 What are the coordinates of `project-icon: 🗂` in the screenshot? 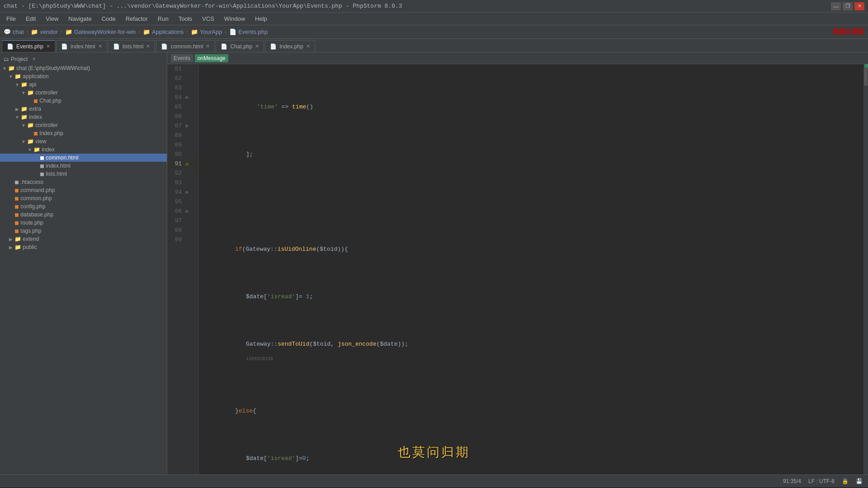 It's located at (6, 59).